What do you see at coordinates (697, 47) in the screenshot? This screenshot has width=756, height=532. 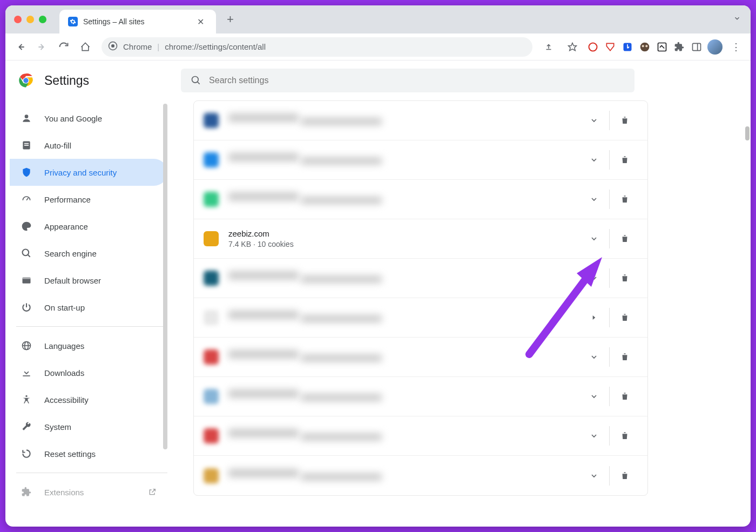 I see `sidepanel-button` at bounding box center [697, 47].